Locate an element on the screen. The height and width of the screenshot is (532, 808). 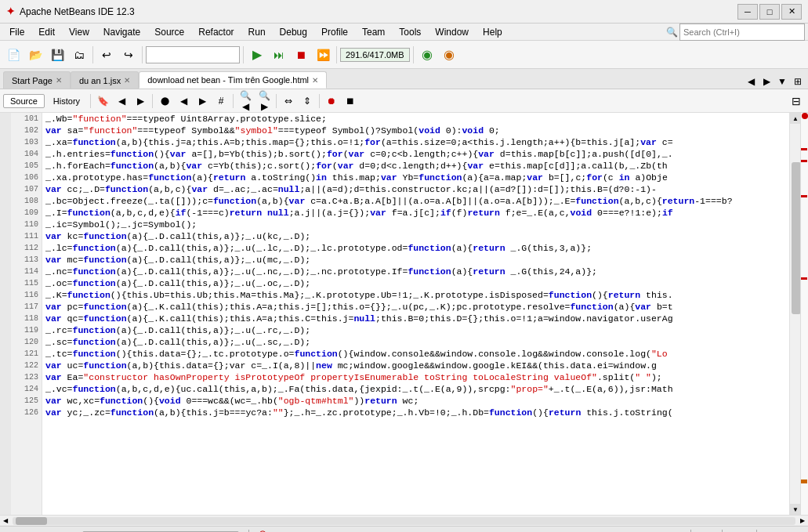
line-105: 105 is located at coordinates (27, 166).